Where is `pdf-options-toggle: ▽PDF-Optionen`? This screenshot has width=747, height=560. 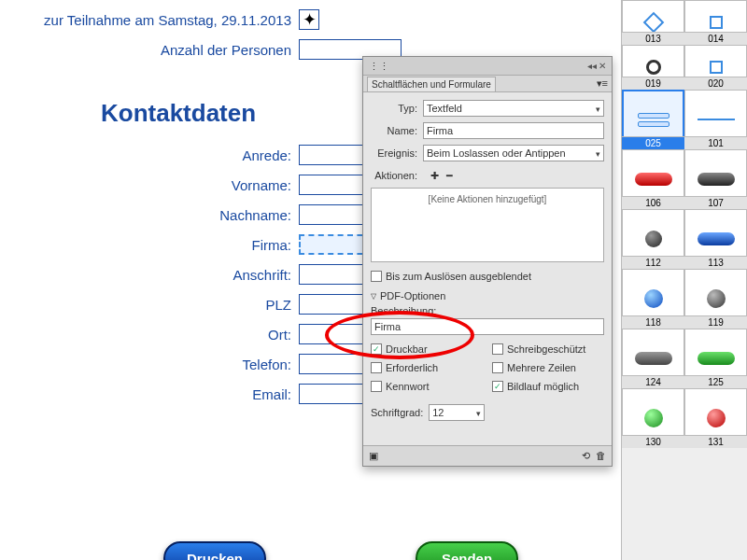
pdf-options-toggle: ▽PDF-Optionen is located at coordinates (487, 296).